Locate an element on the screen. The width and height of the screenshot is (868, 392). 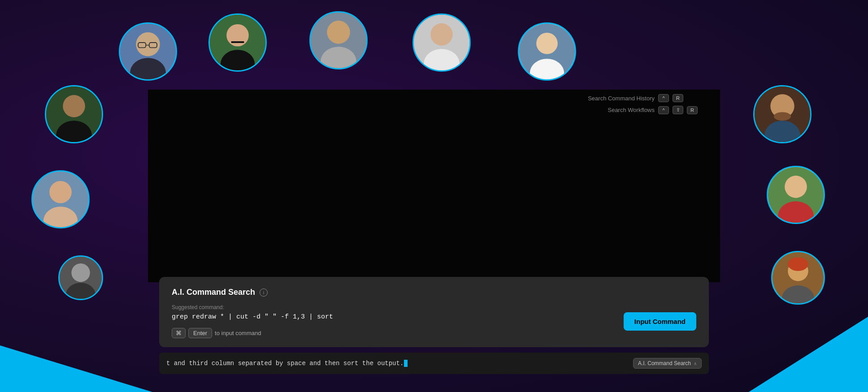
ai-panel-title: A.I. Command Search is located at coordinates (213, 292).